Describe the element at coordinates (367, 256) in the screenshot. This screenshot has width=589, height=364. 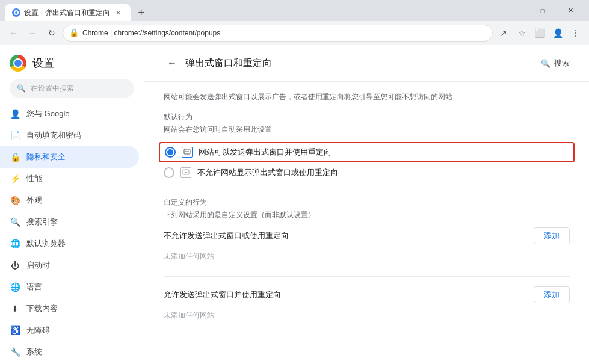
I see `block-custom-empty: 未添加任何网站` at that location.